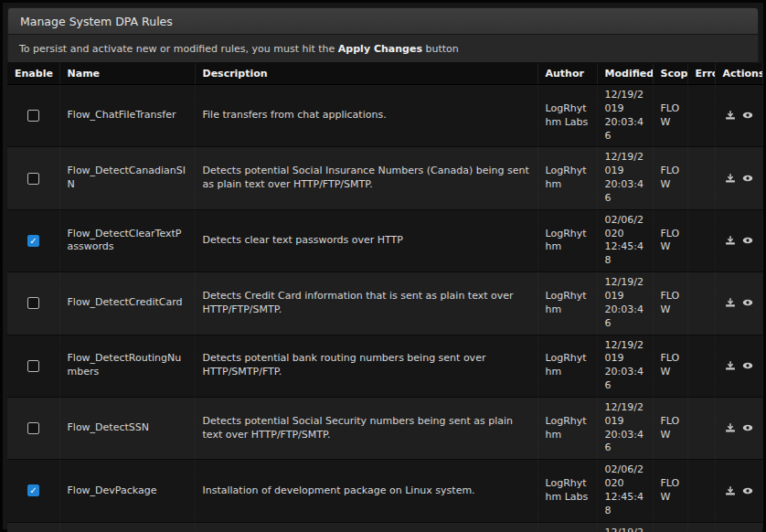 The height and width of the screenshot is (532, 766). What do you see at coordinates (385, 366) in the screenshot?
I see `table-row: Flow_DetectRoutingNumbers Detects potent…` at bounding box center [385, 366].